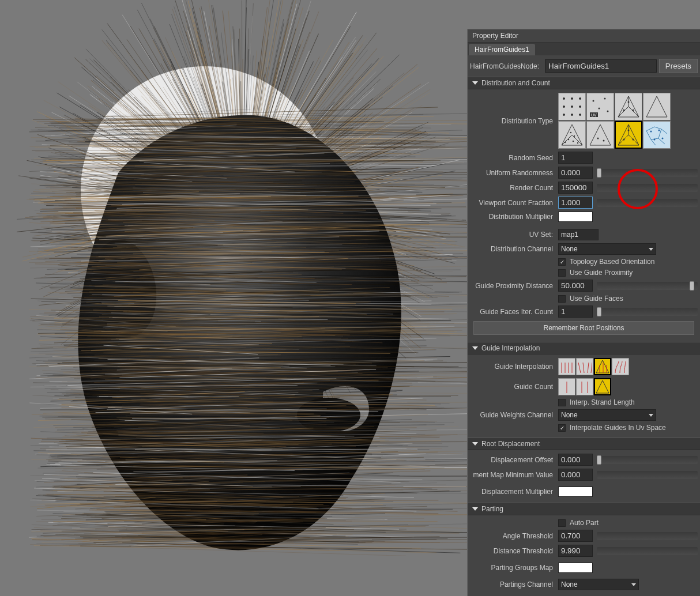  Describe the element at coordinates (562, 402) in the screenshot. I see `interp-strand-length-checkbox` at that location.